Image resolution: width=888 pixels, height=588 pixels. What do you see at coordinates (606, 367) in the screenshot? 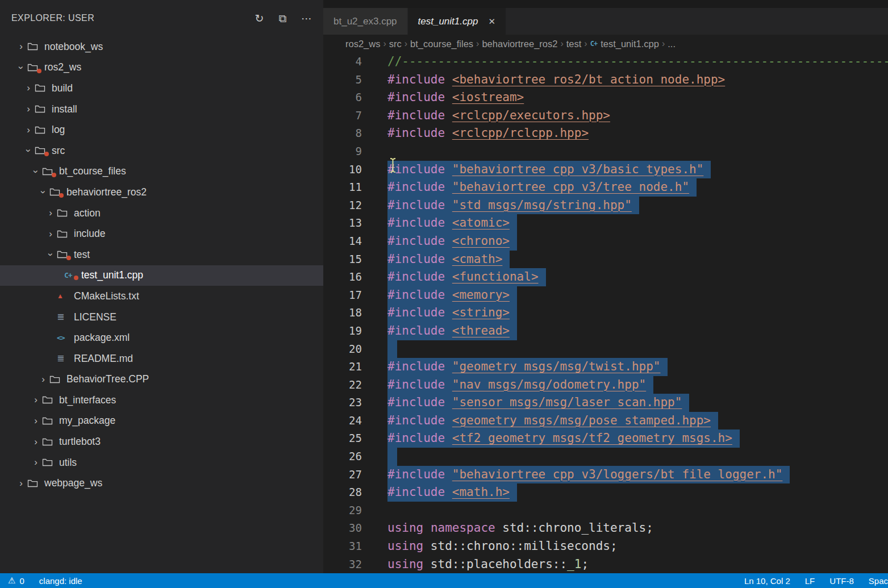
I see `code-line: 21#include "geometry_msgs/msg/twist.hpp"` at bounding box center [606, 367].